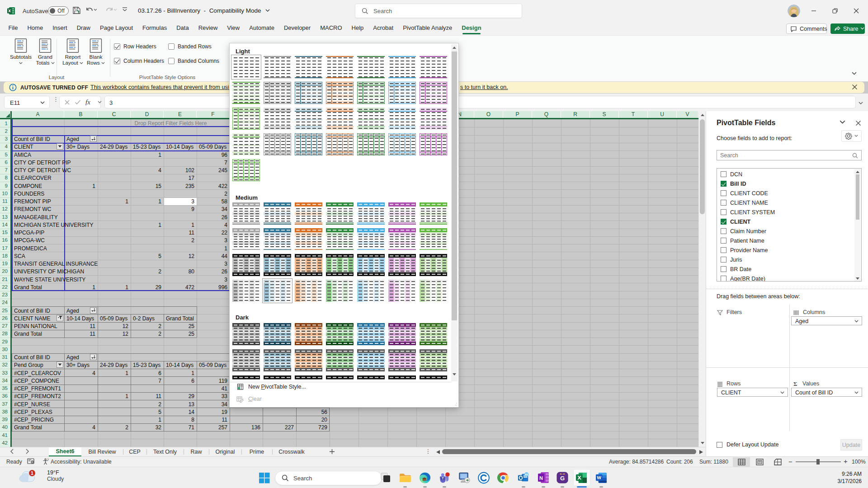 The width and height of the screenshot is (868, 488). Describe the element at coordinates (383, 28) in the screenshot. I see `ribbon-tab-acrobat: Acrobat` at that location.